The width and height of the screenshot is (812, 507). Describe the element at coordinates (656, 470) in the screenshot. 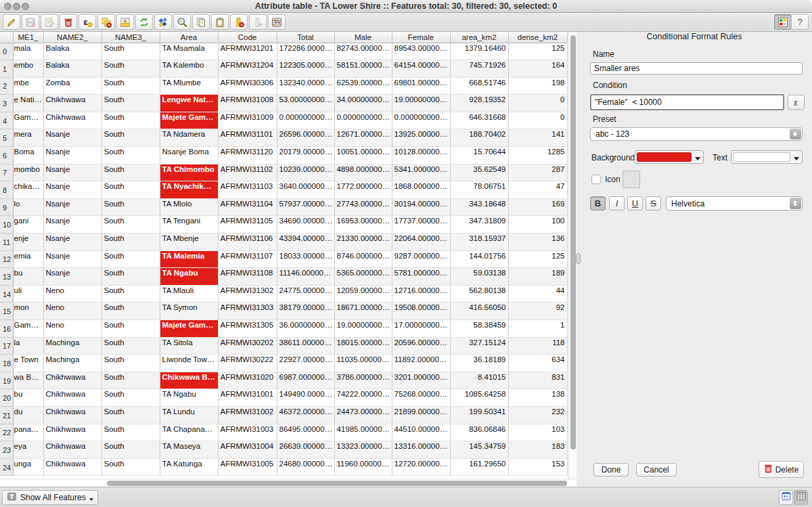

I see `cancel-button: Cancel` at that location.